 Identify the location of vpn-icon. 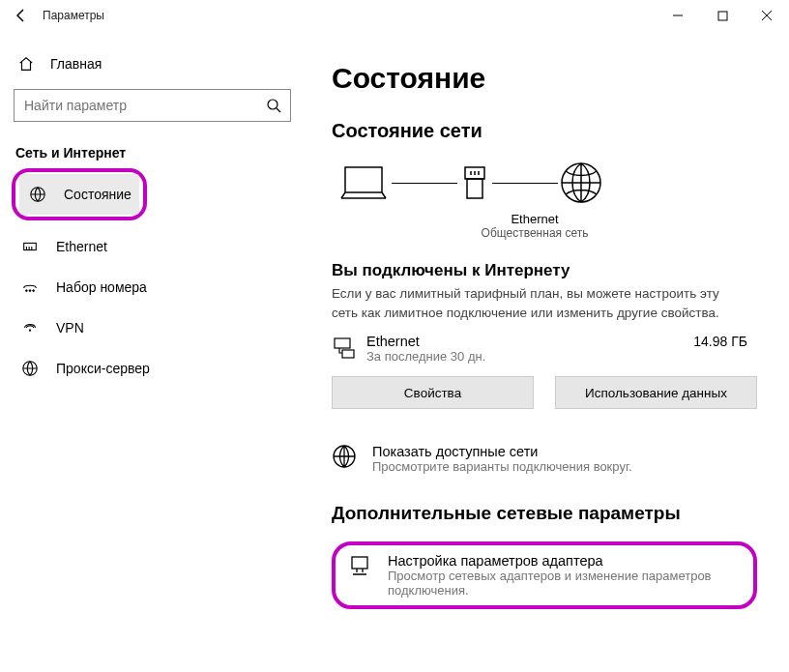
(30, 328).